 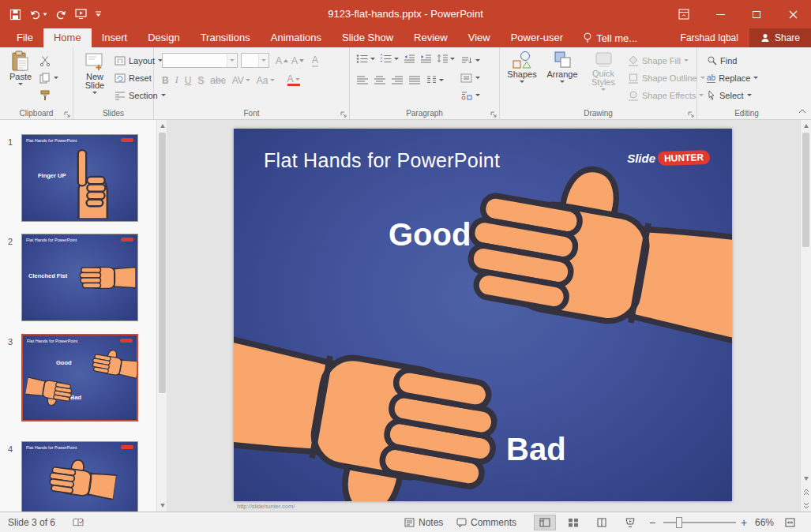 I want to click on minimize-button, so click(x=720, y=14).